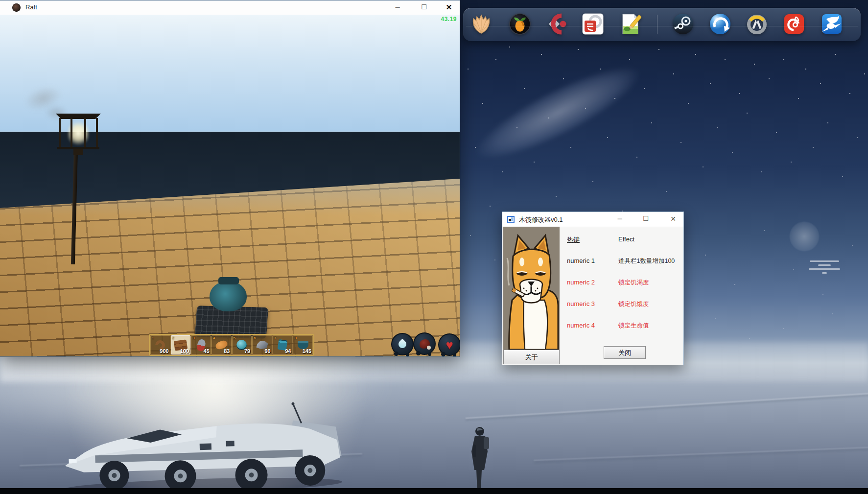  What do you see at coordinates (581, 260) in the screenshot?
I see `hotkey-cell: numeric 1` at bounding box center [581, 260].